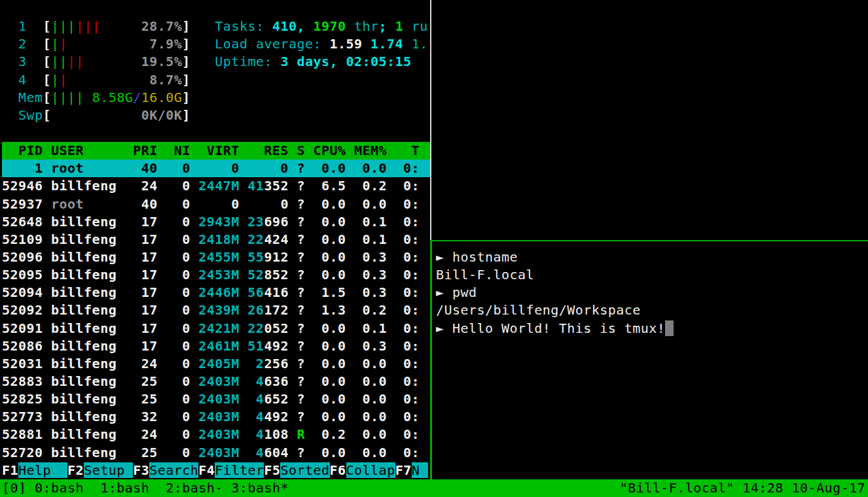 This screenshot has width=868, height=497. Describe the element at coordinates (219, 346) in the screenshot. I see `text-segment: 2461M` at that location.